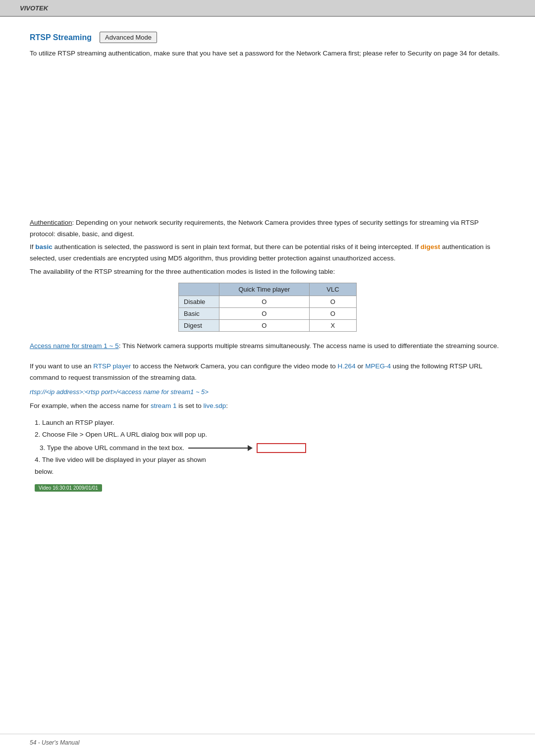 The image size is (535, 756). I want to click on example-end: :, so click(227, 406).